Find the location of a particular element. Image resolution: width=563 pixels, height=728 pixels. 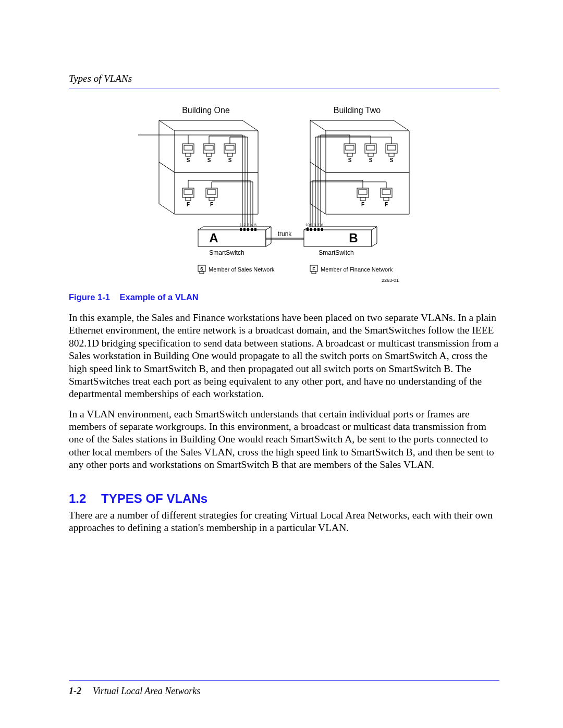

svg-text: Member of Sales Network is located at coordinates (242, 269).